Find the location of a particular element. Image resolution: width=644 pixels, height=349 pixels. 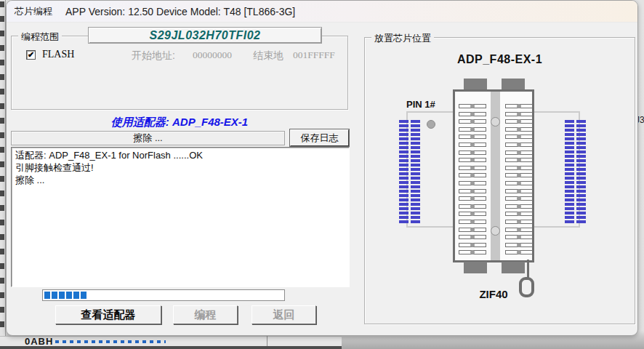

chip-placement-label: 放置芯片位置 is located at coordinates (403, 39).